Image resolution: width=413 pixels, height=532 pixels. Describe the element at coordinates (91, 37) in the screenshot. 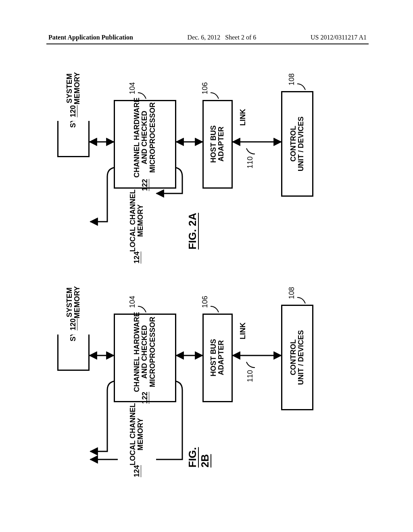

I see `pub-type: Patent Application Publication` at that location.